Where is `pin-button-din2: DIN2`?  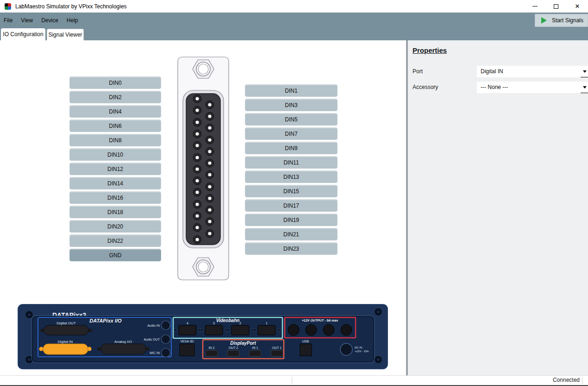
pin-button-din2: DIN2 is located at coordinates (115, 97).